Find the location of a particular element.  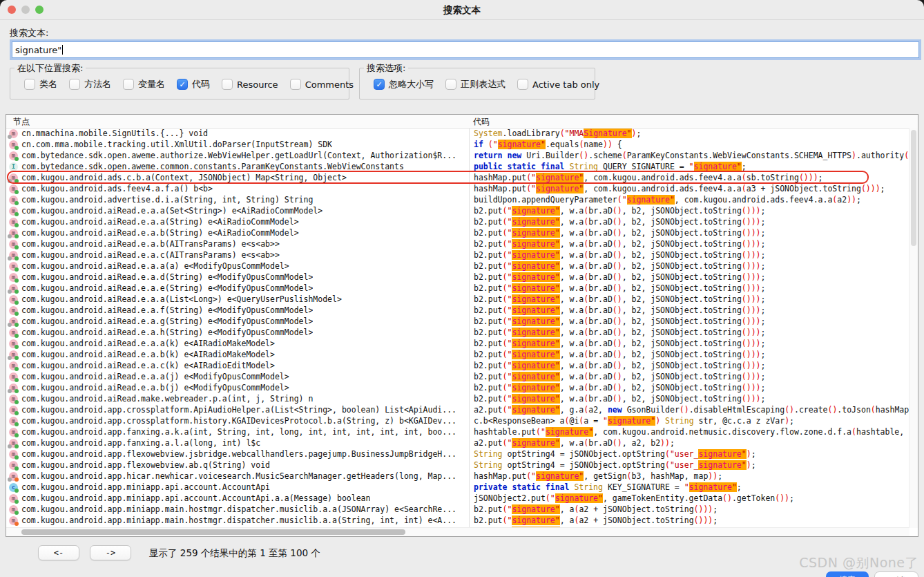

code-cell: a2.put("signature", g.a(a2, new GsonBuil… is located at coordinates (689, 410).